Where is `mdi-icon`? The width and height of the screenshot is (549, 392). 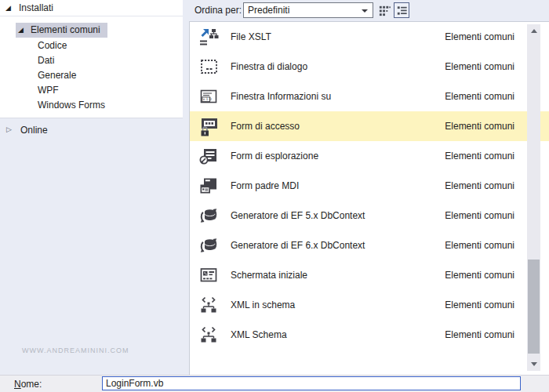 mdi-icon is located at coordinates (209, 186).